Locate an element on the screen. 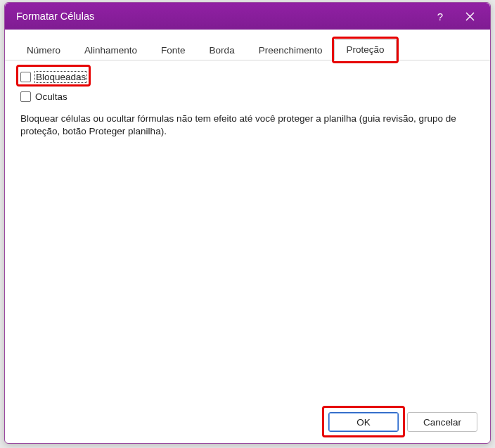 Image resolution: width=495 pixels, height=448 pixels. cancel-button: Cancelar is located at coordinates (442, 422).